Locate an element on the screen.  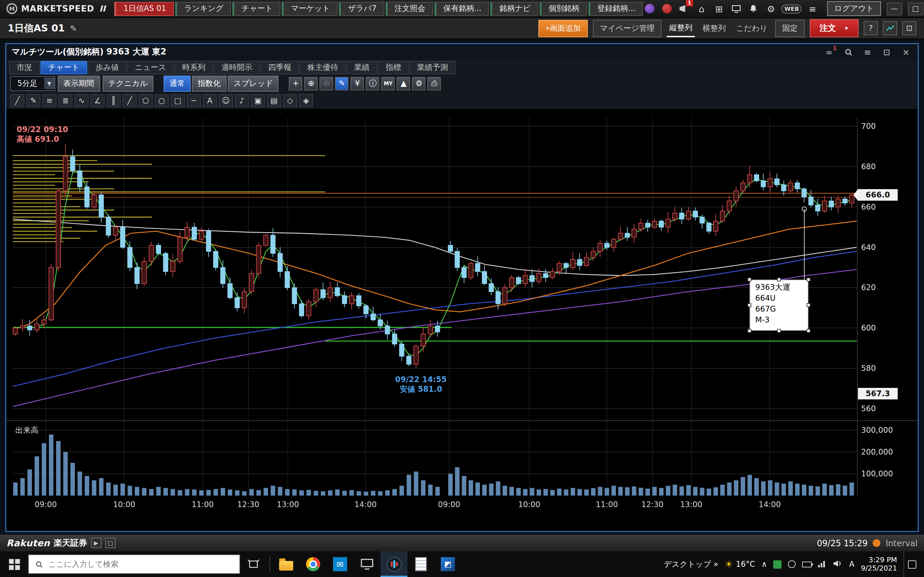
action-center-icon is located at coordinates (912, 564).